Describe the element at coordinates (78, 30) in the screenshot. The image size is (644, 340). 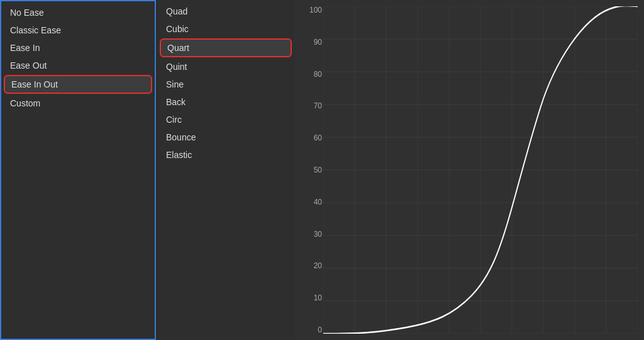
I see `ease-type-item: Classic Ease` at that location.